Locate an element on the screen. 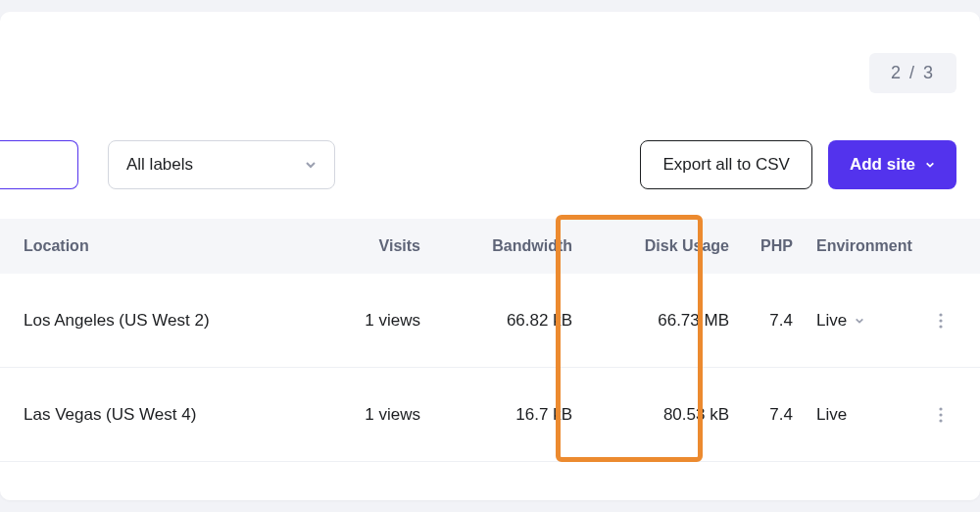 The width and height of the screenshot is (980, 512). cell-disk-usage: 80.53 kB is located at coordinates (651, 415).